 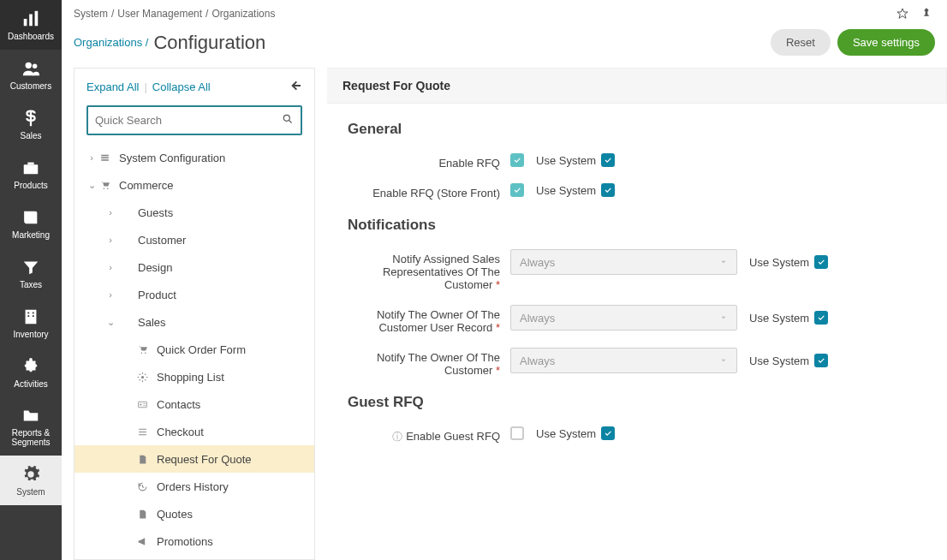 What do you see at coordinates (623, 262) in the screenshot?
I see `select-notify-sales-reps: Always` at bounding box center [623, 262].